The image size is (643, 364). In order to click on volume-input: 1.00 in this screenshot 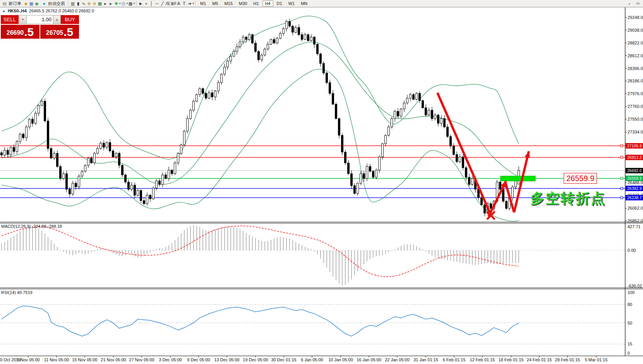, I will do `click(40, 19)`.